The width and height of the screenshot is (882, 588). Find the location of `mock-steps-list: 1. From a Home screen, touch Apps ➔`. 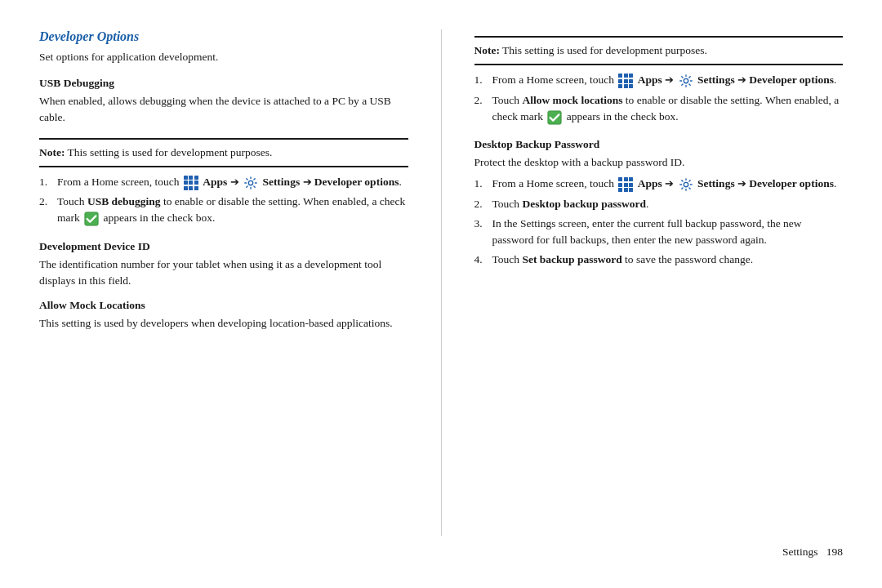

mock-steps-list: 1. From a Home screen, touch Apps ➔ is located at coordinates (659, 100).